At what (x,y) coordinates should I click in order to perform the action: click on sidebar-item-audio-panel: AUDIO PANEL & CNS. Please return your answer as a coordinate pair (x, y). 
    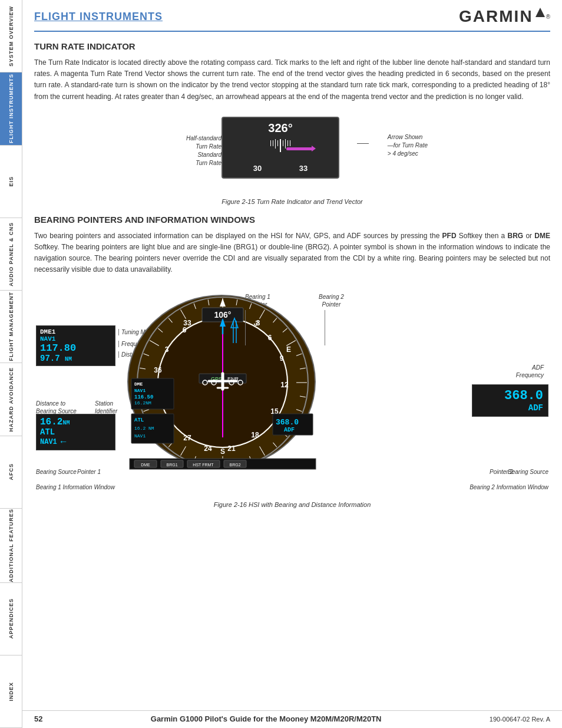
    Looking at the image, I should click on (11, 255).